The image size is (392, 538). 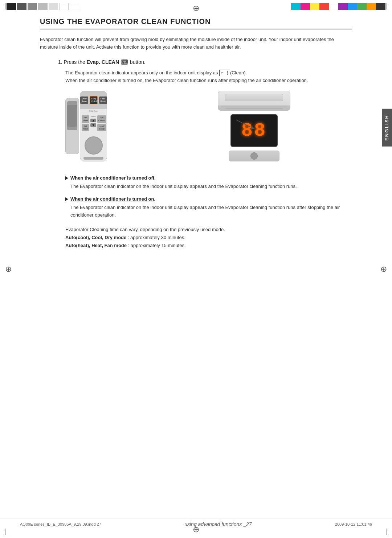 I want to click on remote-control-image: SmartSaver EvapCLEAN FilterReset Hold Zo…, so click(x=105, y=127).